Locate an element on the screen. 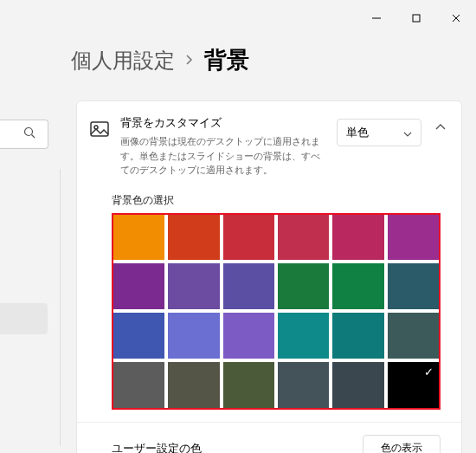  custom-color-row: ユーザー設定の色 色の表示 is located at coordinates (269, 438).